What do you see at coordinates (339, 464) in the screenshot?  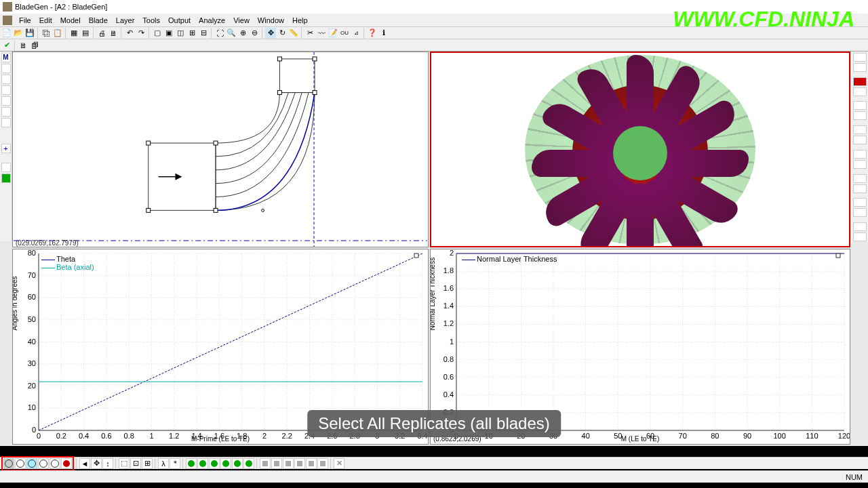 I see `bottom-close-button: ✕` at bounding box center [339, 464].